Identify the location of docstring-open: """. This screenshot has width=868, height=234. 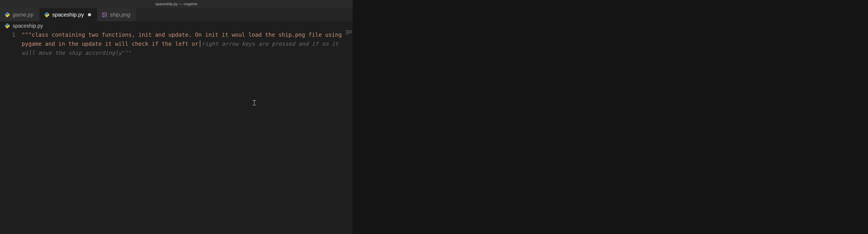
(27, 35).